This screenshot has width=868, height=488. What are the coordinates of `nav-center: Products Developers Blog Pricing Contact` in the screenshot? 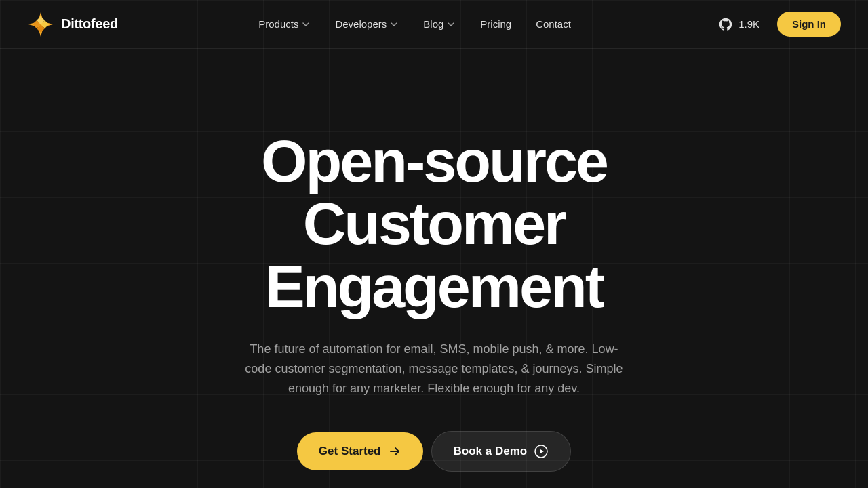 It's located at (415, 24).